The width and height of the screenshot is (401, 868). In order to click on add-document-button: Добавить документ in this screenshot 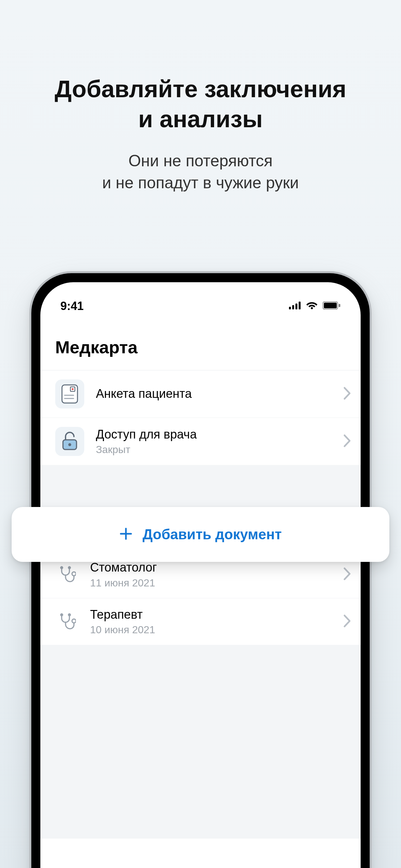, I will do `click(201, 534)`.